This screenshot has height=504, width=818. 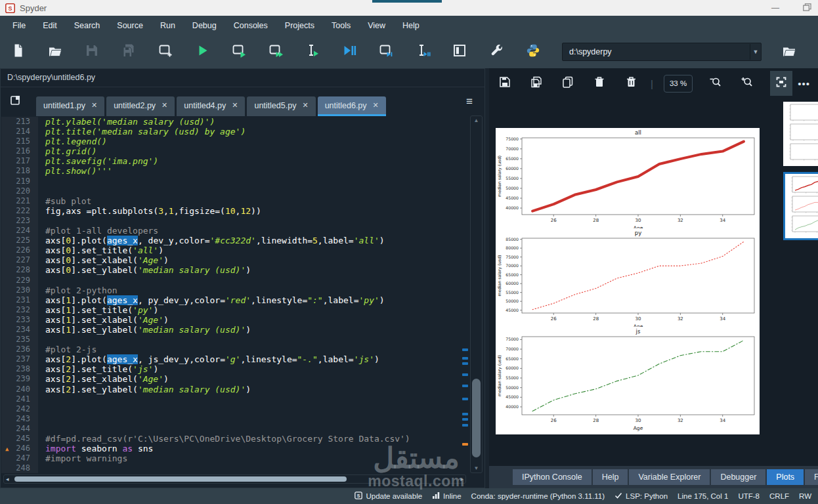 I want to click on chevron-down-icon: ▼, so click(x=755, y=52).